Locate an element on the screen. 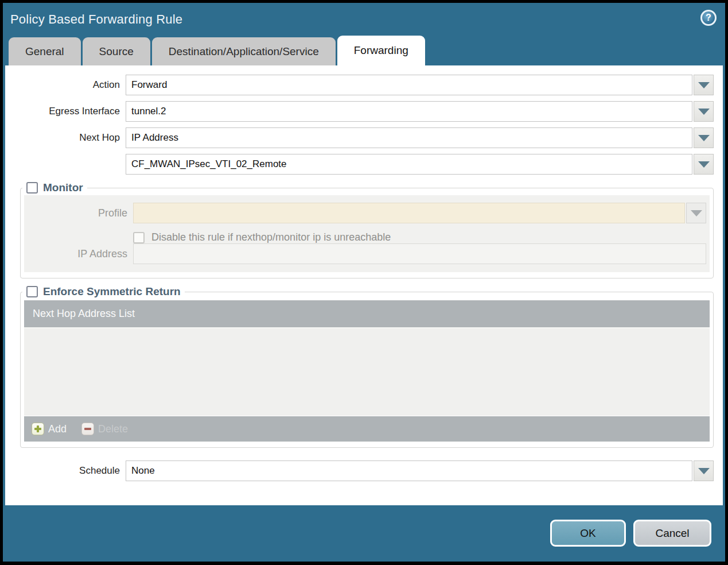 This screenshot has height=565, width=728. monitor-ip-address-input is located at coordinates (420, 254).